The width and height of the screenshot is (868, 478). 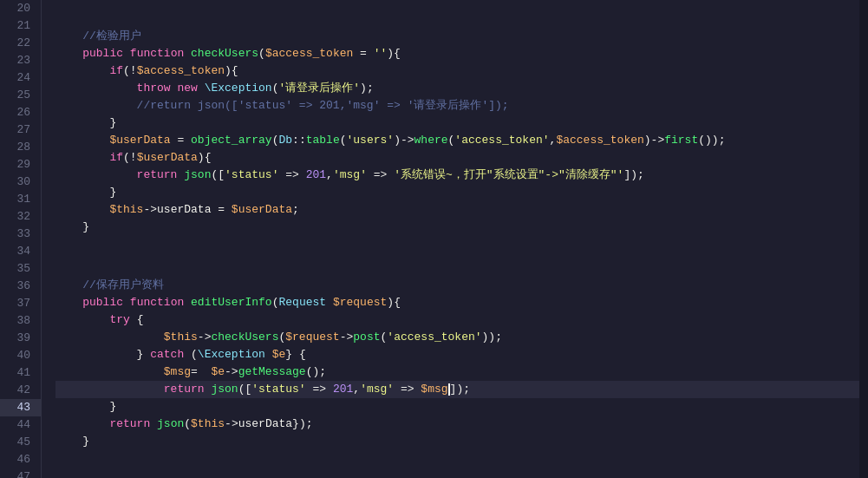 I want to click on scrollbar, so click(x=864, y=239).